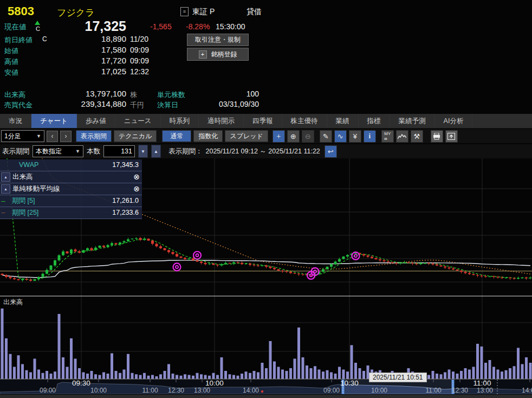 The width and height of the screenshot is (532, 398). I want to click on unit-shares-value: 100, so click(227, 94).